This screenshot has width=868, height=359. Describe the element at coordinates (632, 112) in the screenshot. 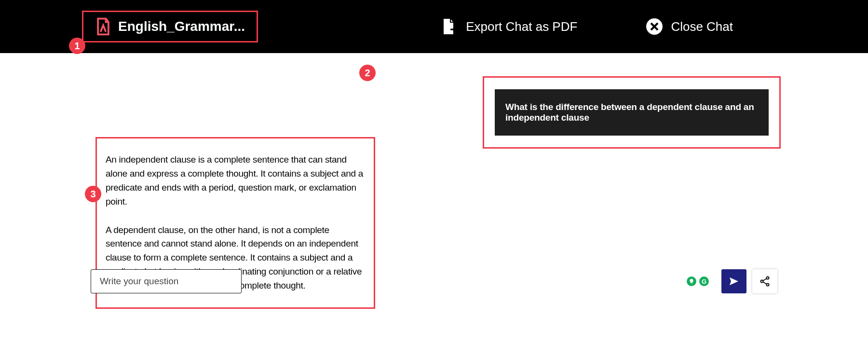

I see `user-message: What is the difference between a depende…` at that location.